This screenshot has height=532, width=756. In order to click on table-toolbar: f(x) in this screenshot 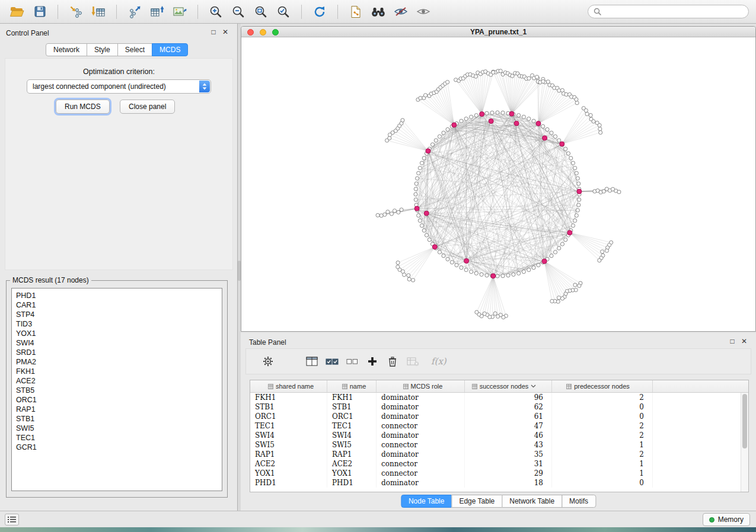, I will do `click(498, 361)`.